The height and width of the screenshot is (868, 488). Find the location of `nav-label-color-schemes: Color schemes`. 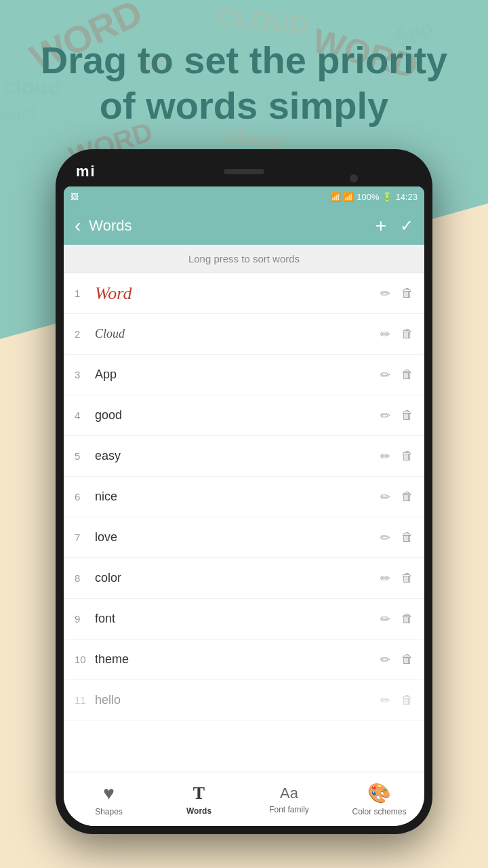

nav-label-color-schemes: Color schemes is located at coordinates (379, 812).